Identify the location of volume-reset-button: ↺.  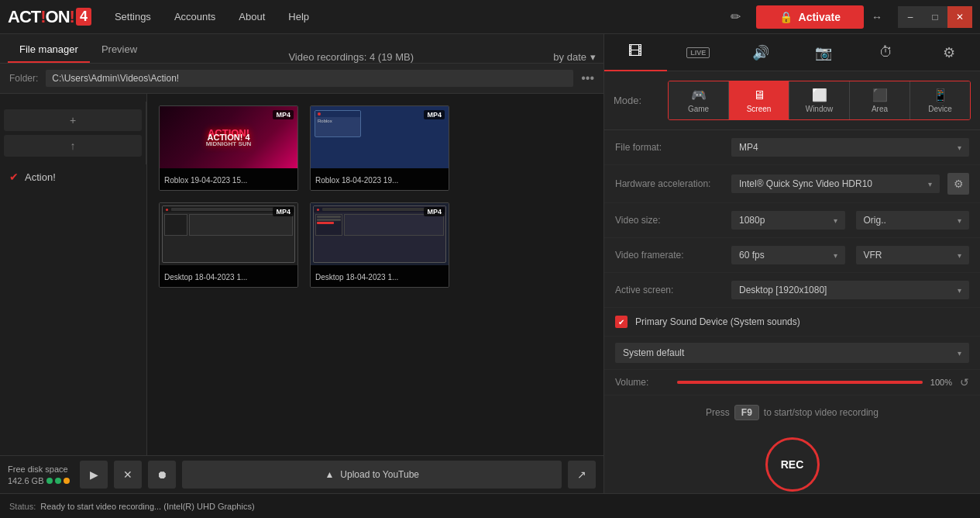
(965, 382).